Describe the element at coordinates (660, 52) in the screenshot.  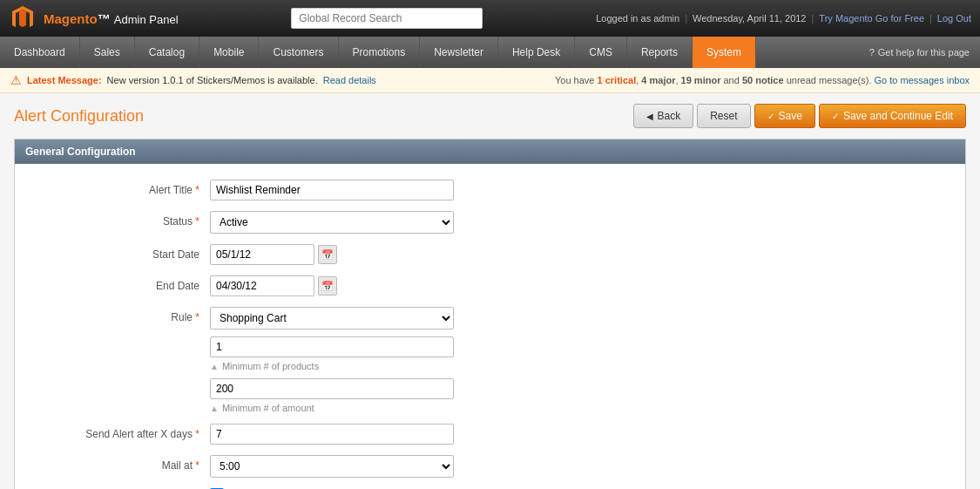
I see `nav-item-reports: Reports` at that location.